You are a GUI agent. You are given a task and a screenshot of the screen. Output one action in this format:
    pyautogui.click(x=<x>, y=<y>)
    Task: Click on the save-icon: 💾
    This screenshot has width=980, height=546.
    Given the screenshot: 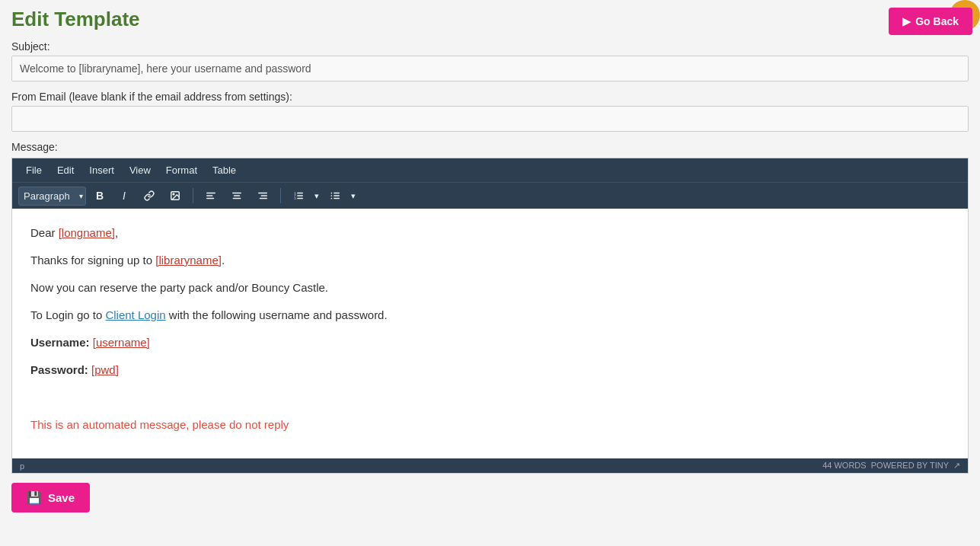 What is the action you would take?
    pyautogui.click(x=34, y=498)
    